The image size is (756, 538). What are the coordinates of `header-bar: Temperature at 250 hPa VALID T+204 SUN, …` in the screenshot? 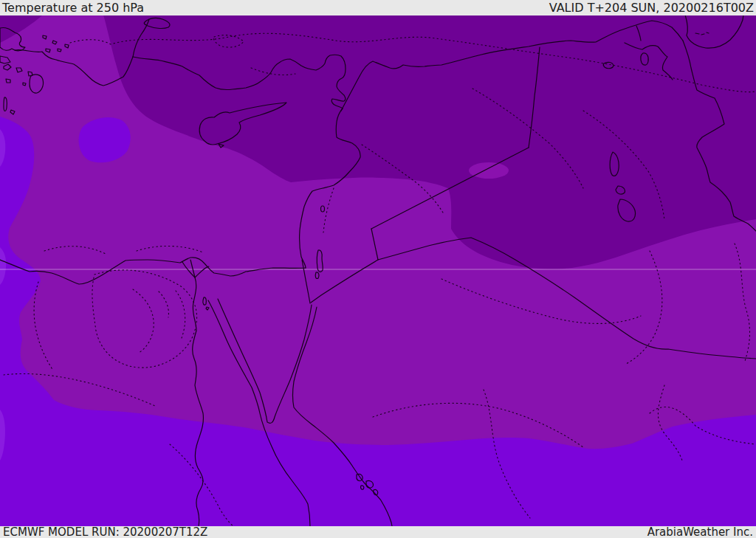 It's located at (378, 7).